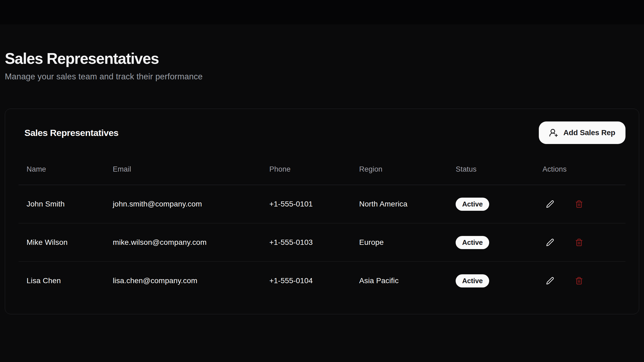 The width and height of the screenshot is (644, 362). Describe the element at coordinates (183, 165) in the screenshot. I see `column-header-email: Email` at that location.